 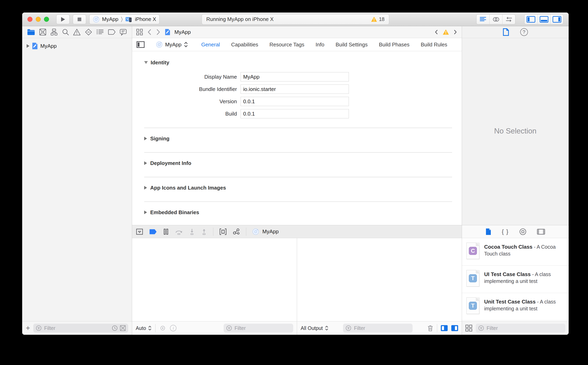 I want to click on navigator-filter-input, so click(x=77, y=328).